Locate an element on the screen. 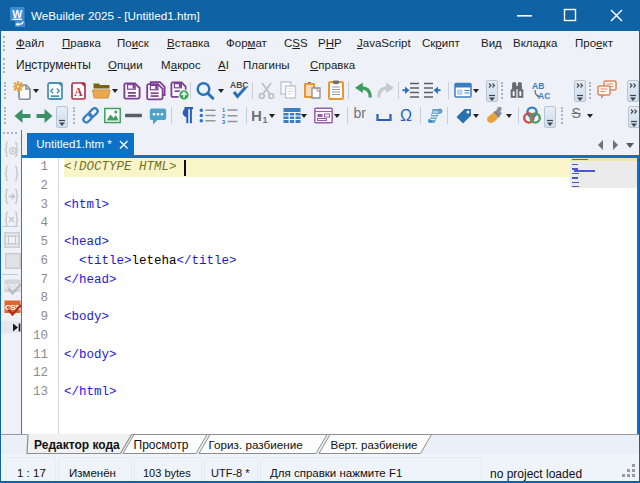 Image resolution: width=640 pixels, height=483 pixels. svg-text: 1 is located at coordinates (264, 120).